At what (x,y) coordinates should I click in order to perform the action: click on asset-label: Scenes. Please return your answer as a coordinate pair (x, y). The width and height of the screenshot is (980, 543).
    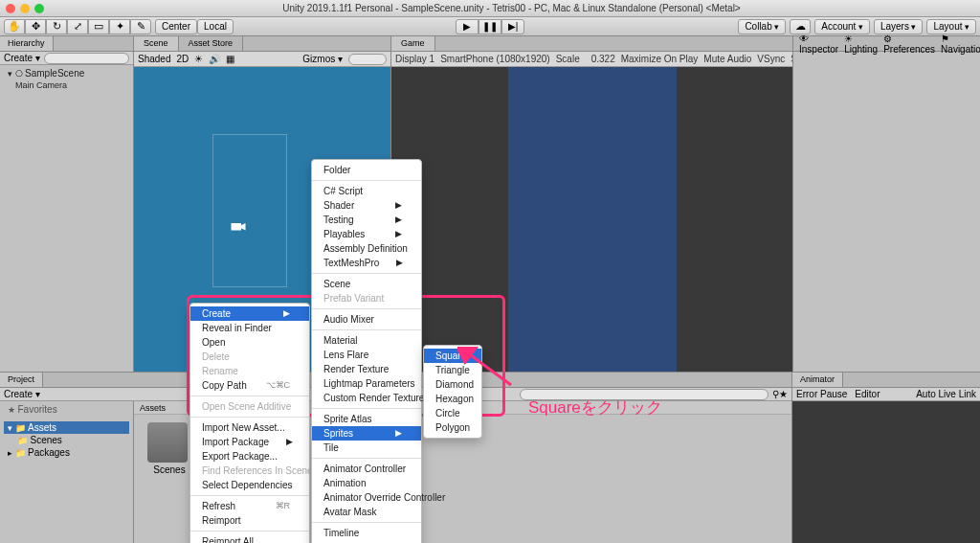
    Looking at the image, I should click on (169, 469).